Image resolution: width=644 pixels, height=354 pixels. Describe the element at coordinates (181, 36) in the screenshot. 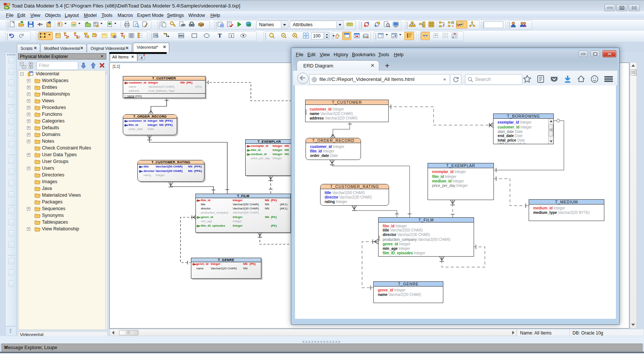

I see `svg-text: IMG` at that location.